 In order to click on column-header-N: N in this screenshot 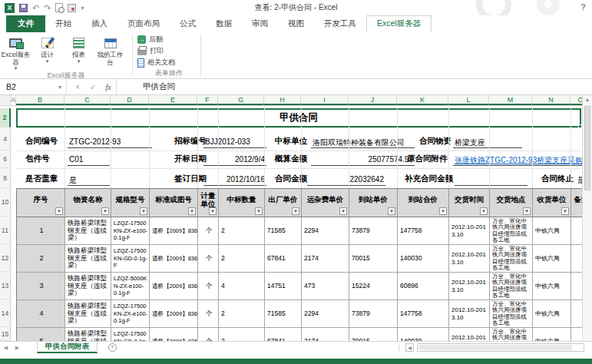, I will do `click(551, 100)`.